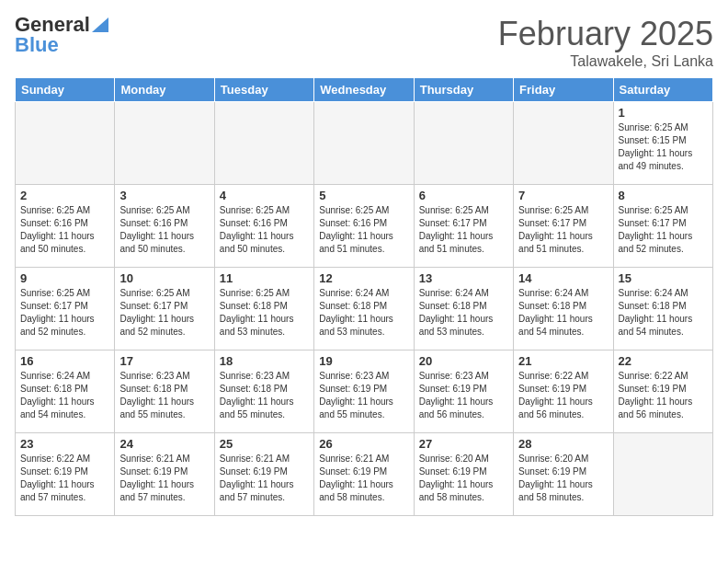 Image resolution: width=728 pixels, height=563 pixels. I want to click on day-number: 12, so click(364, 278).